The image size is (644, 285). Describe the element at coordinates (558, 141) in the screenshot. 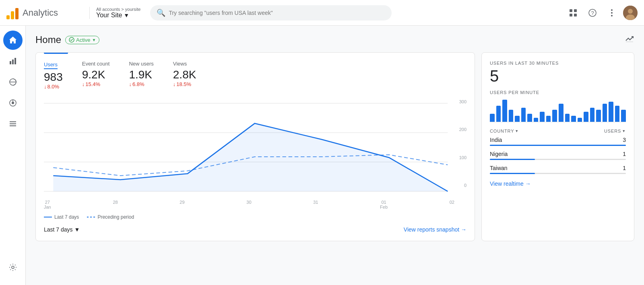

I see `country-row: India 3` at that location.